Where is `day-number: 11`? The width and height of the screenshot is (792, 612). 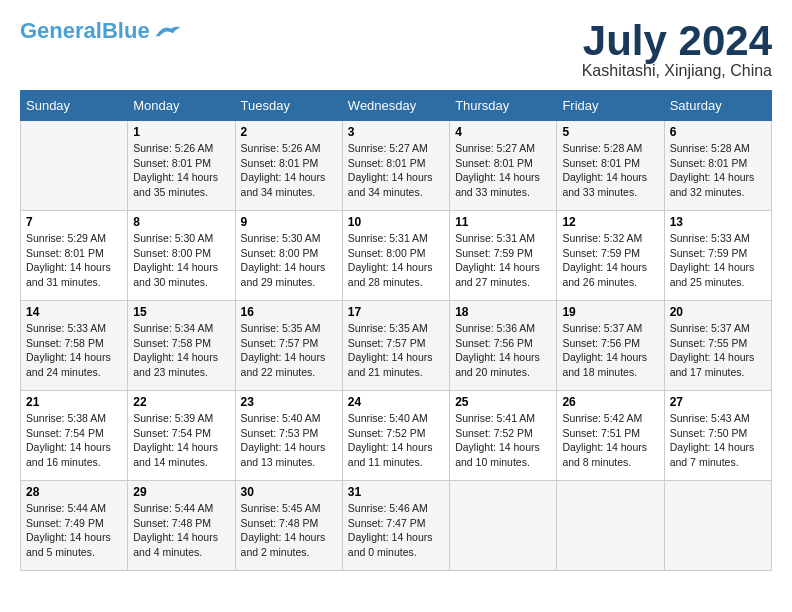 day-number: 11 is located at coordinates (503, 222).